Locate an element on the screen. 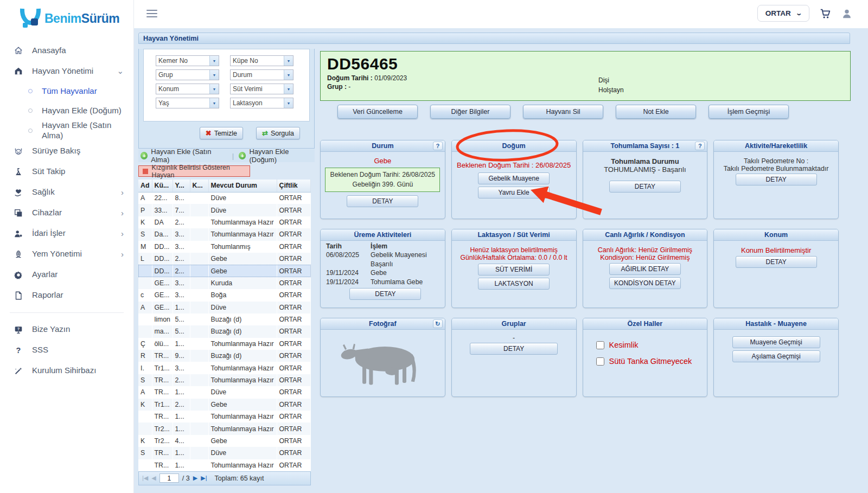 This screenshot has width=868, height=493. farm-selector-dropdown: ORTAR ⌄ is located at coordinates (783, 13).